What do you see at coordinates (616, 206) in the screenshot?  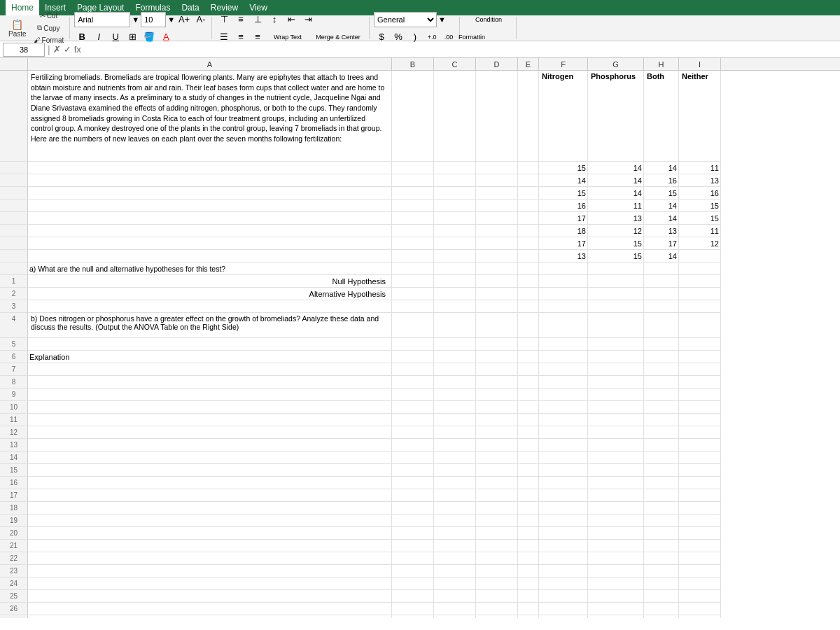 I see `cell-g: 11` at bounding box center [616, 206].